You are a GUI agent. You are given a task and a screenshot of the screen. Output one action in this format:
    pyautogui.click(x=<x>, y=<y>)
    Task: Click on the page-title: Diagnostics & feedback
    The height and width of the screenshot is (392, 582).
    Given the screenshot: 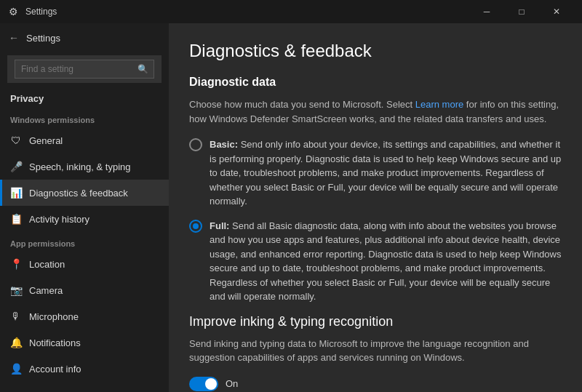 What is the action you would take?
    pyautogui.click(x=375, y=51)
    